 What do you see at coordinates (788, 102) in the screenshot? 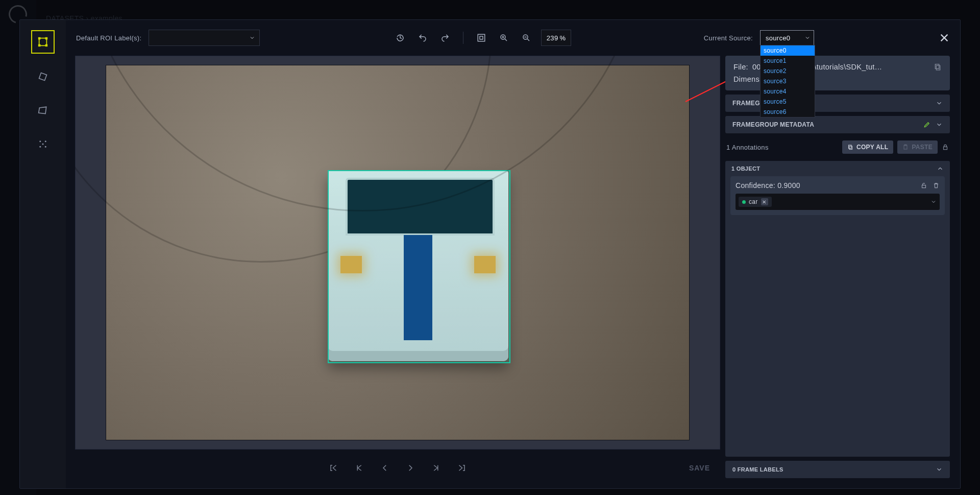
I see `source-option-source5: source5` at bounding box center [788, 102].